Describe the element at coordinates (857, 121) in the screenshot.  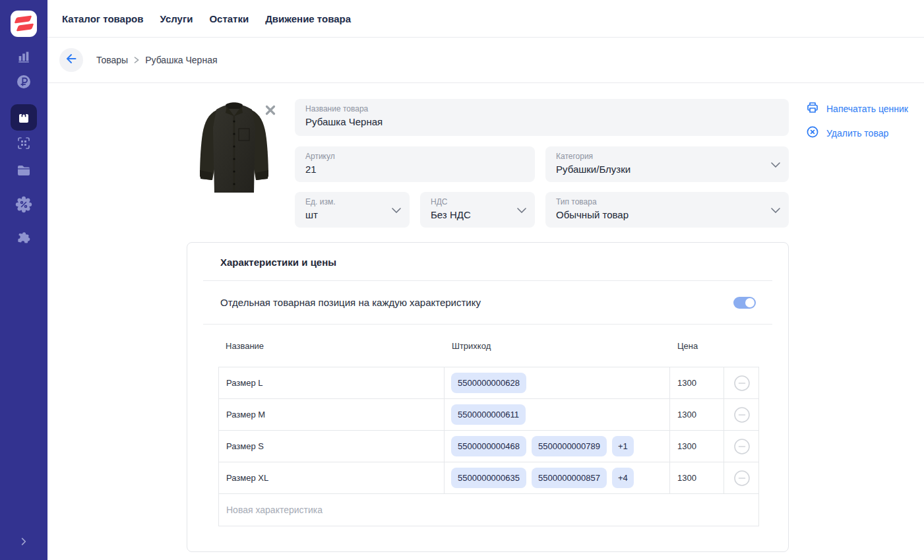
I see `product-actions: Напечатать ценник Удалить товар` at that location.